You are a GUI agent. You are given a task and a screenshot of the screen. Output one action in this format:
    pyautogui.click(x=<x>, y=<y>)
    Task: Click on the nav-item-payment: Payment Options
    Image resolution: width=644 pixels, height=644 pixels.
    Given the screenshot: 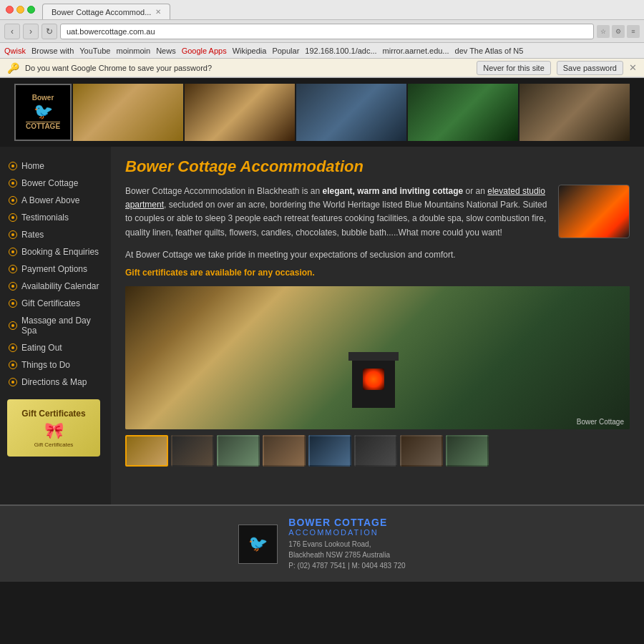 What is the action you would take?
    pyautogui.click(x=56, y=269)
    